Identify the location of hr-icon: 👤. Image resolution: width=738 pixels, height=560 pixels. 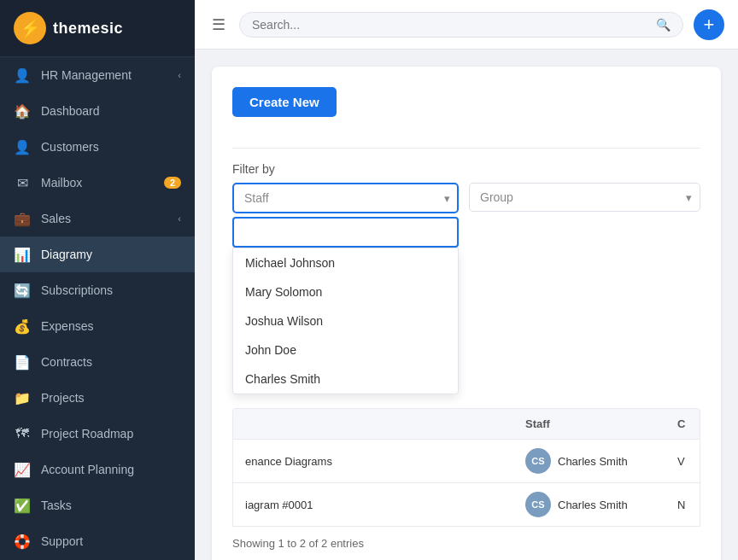
(22, 75).